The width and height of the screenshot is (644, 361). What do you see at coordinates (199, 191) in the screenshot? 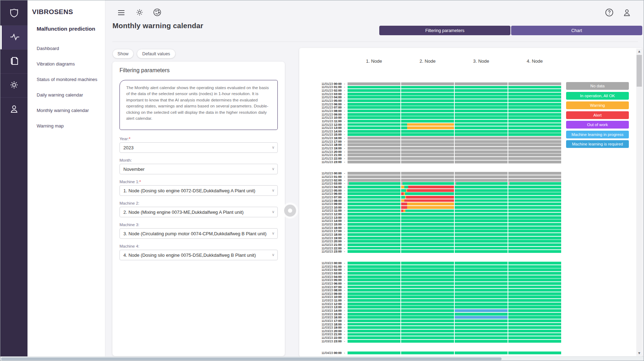
I see `field-select-3: 1. Node (Dosing silo engine 0072-DSE,Duk…` at bounding box center [199, 191].